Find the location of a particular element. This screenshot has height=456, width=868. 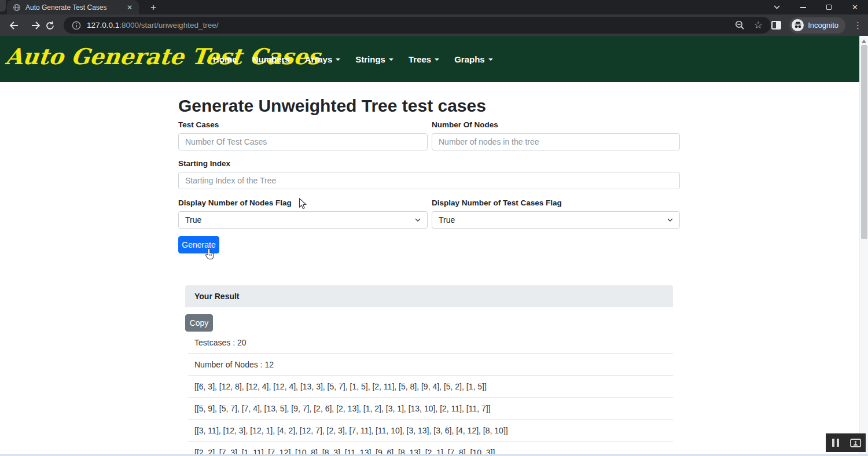

window-close-button: ✕ is located at coordinates (855, 7).